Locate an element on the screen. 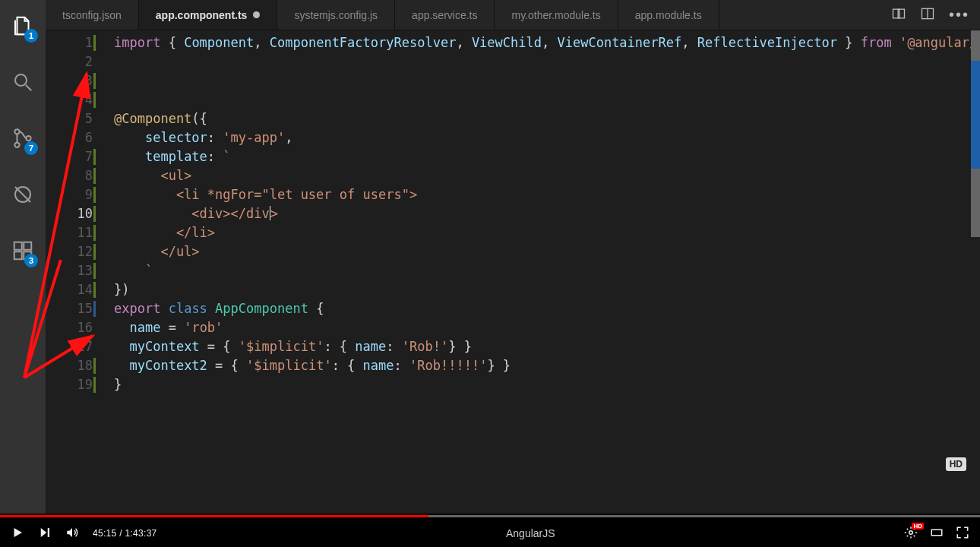 Image resolution: width=980 pixels, height=547 pixels. hd-badge: HD is located at coordinates (956, 464).